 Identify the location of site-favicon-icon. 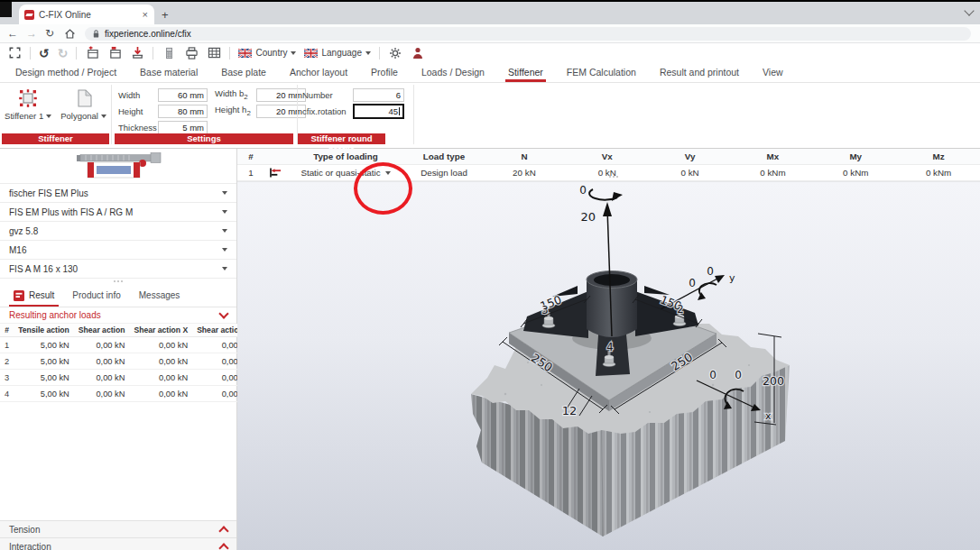
(29, 14).